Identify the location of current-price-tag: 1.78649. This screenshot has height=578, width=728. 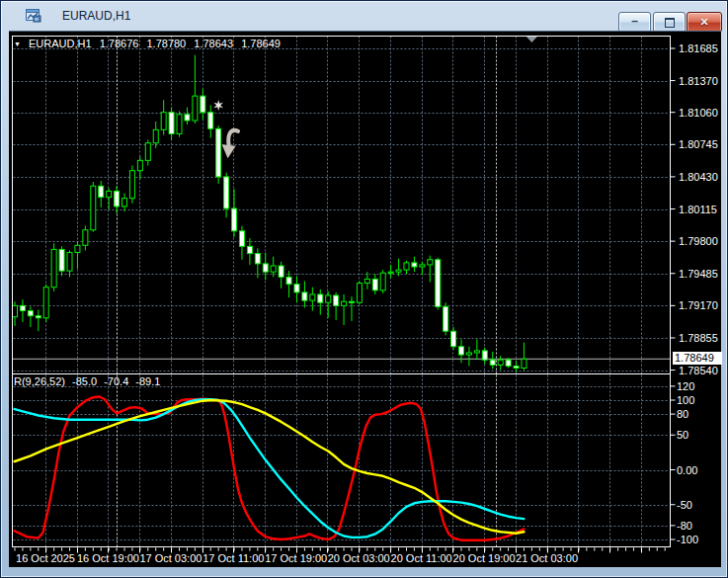
(697, 358).